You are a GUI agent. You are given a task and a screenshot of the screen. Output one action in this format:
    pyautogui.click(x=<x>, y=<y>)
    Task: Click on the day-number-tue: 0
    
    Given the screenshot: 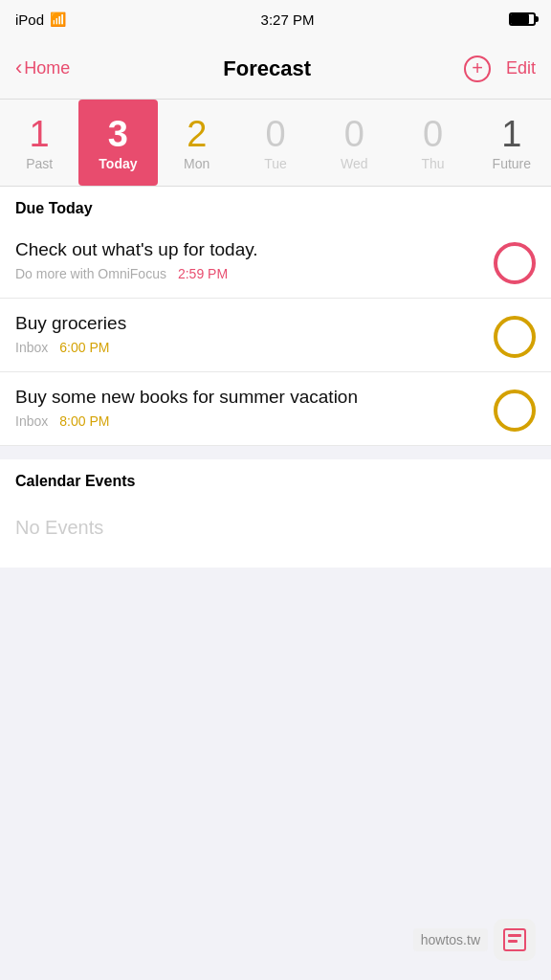 What is the action you would take?
    pyautogui.click(x=276, y=134)
    